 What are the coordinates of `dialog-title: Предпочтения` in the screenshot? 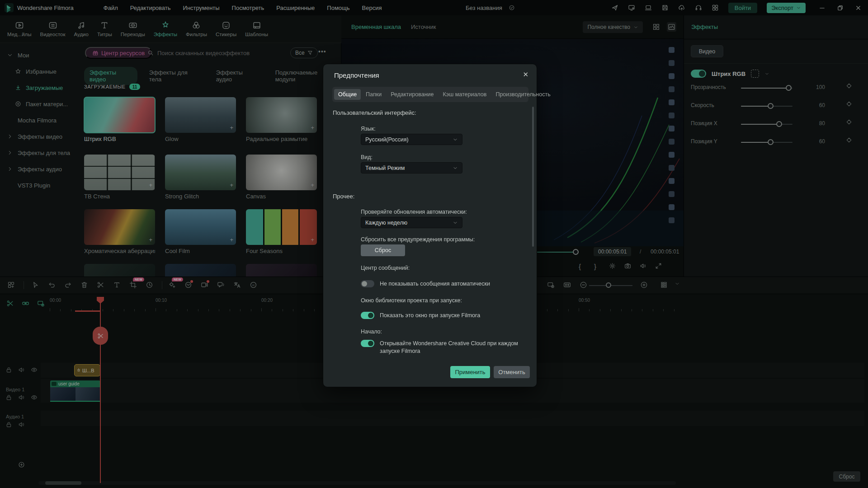 It's located at (357, 75).